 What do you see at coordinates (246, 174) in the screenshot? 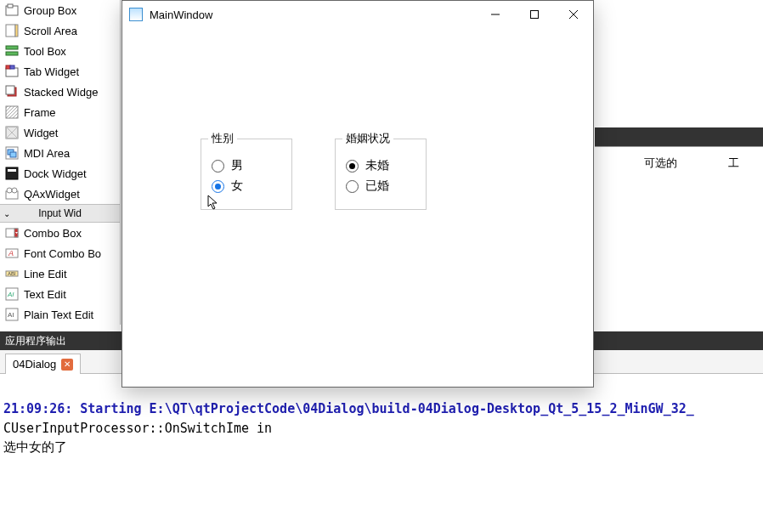
I see `groupbox-gender: 性别 男 女` at bounding box center [246, 174].